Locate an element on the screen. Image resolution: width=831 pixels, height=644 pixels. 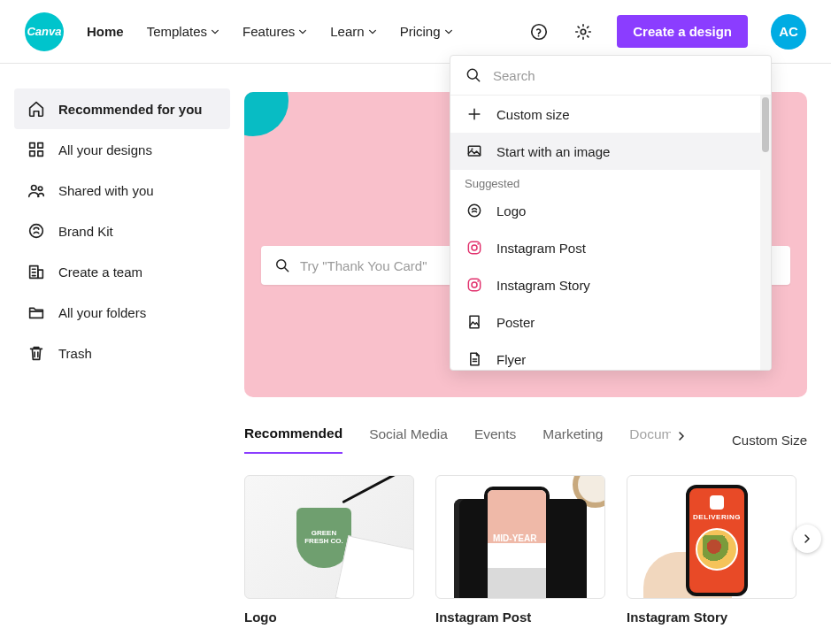
nav-learn-label: Learn is located at coordinates (347, 32).